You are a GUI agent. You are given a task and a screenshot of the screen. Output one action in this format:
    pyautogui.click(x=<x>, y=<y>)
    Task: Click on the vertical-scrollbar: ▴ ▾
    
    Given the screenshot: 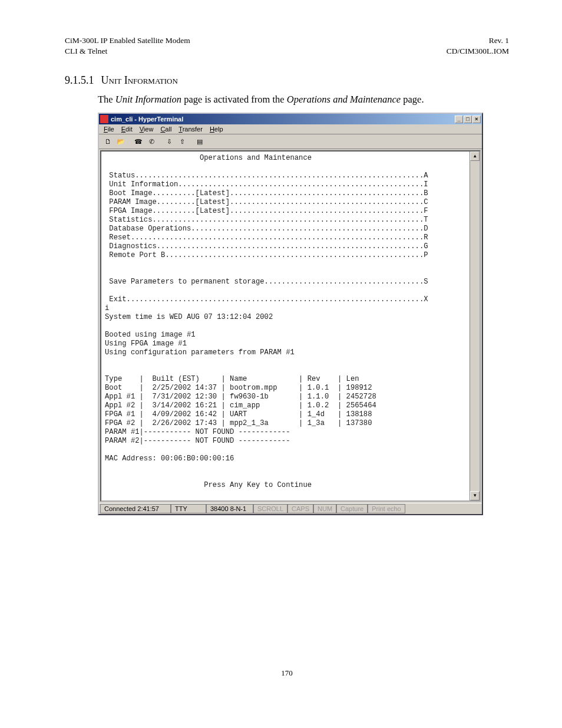 What is the action you would take?
    pyautogui.click(x=475, y=326)
    